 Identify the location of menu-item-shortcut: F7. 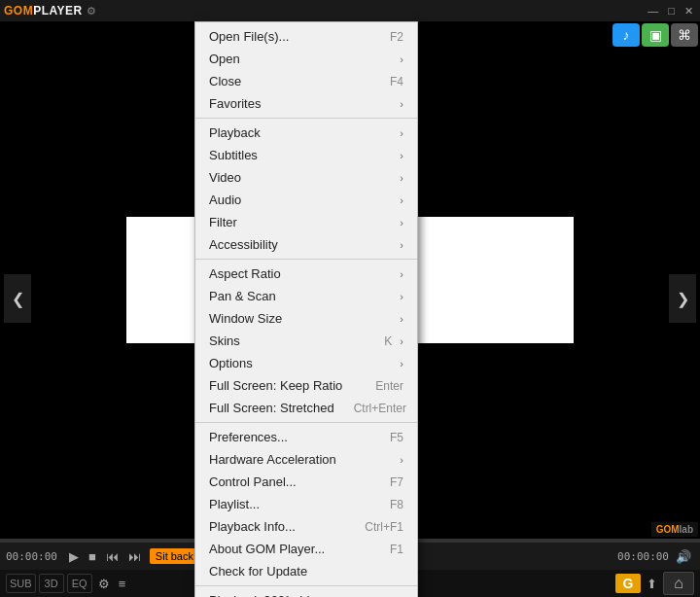
(397, 482).